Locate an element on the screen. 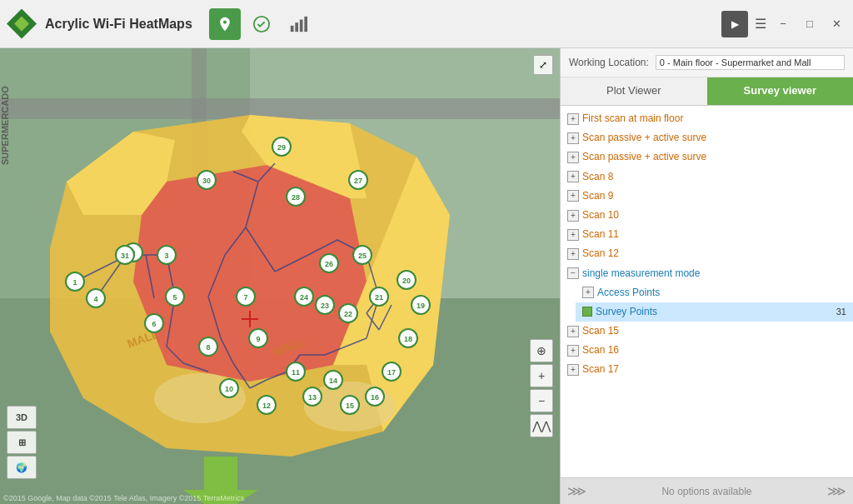 Image resolution: width=853 pixels, height=504 pixels. fullscreen-button: ⤢ is located at coordinates (543, 65).